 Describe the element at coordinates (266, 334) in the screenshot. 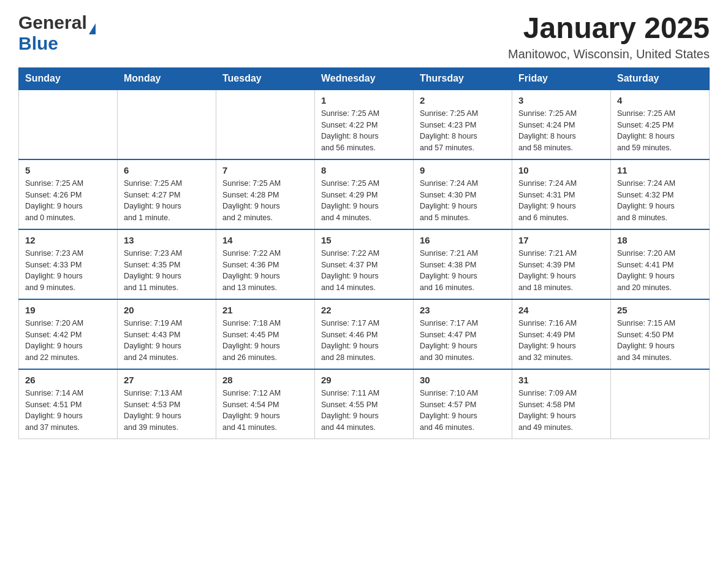

I see `calendar-cell: 21Sunrise: 7:18 AM Sunset: 4:45 PM Dayli…` at that location.